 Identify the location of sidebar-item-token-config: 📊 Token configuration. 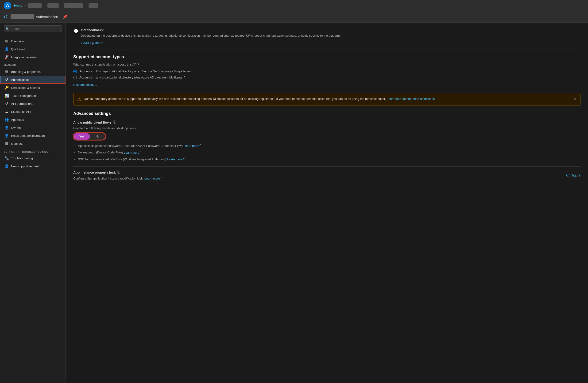
(33, 96).